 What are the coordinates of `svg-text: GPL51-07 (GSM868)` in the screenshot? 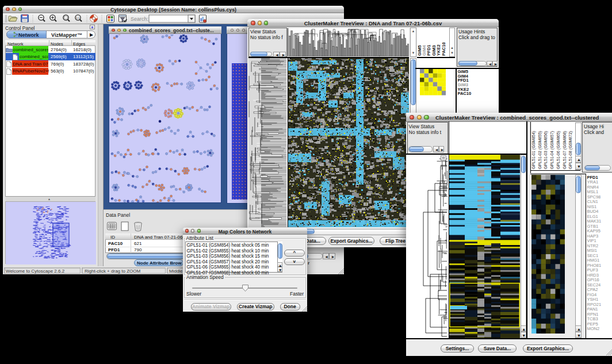 It's located at (565, 150).